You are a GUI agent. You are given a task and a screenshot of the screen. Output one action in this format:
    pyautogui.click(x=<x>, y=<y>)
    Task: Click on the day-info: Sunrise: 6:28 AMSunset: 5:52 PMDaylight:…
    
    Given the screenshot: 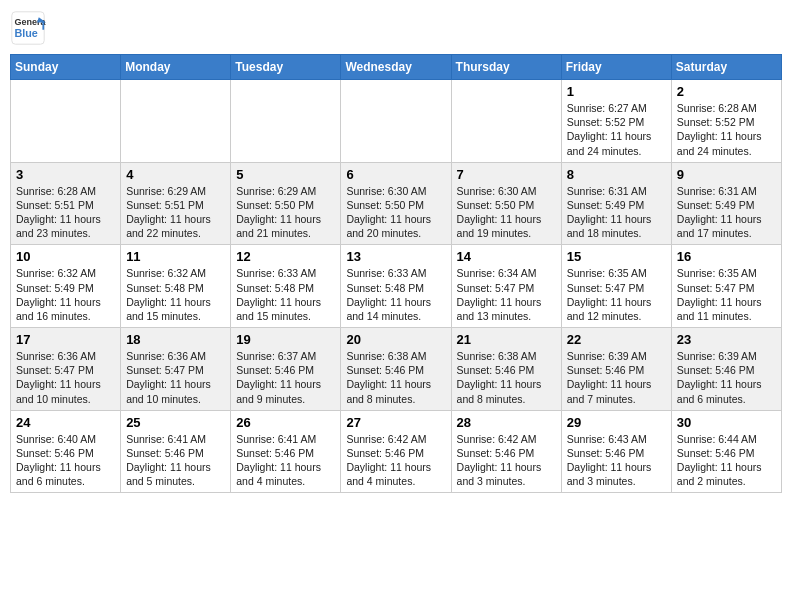 What is the action you would take?
    pyautogui.click(x=726, y=130)
    